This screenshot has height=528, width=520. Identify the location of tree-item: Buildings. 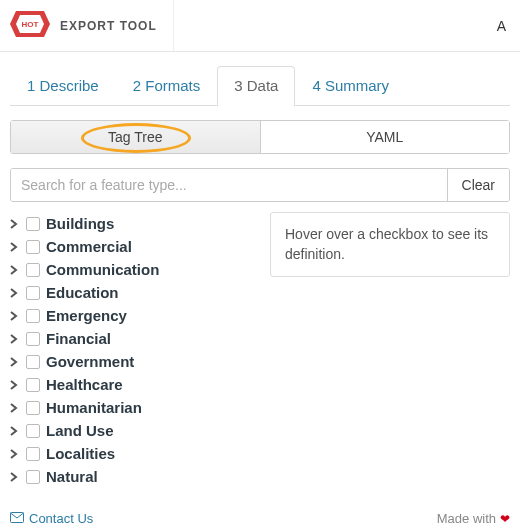
(133, 224).